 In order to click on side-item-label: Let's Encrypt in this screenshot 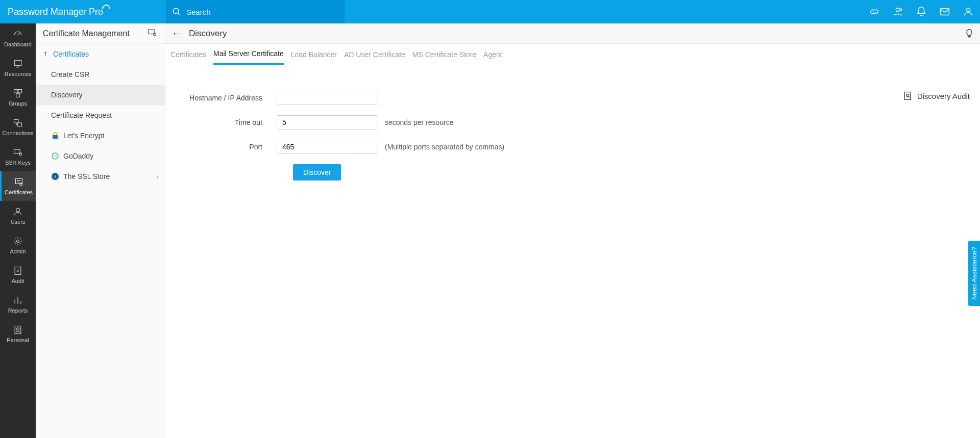, I will do `click(84, 136)`.